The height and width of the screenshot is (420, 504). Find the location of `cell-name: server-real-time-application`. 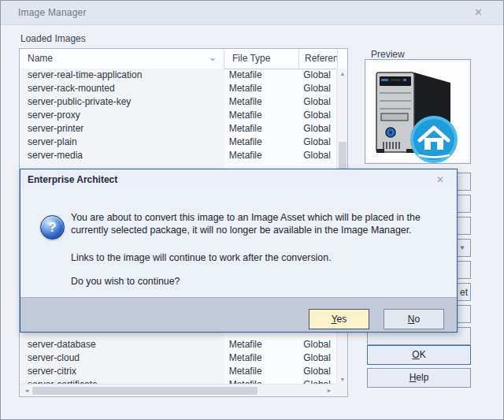

cell-name: server-real-time-application is located at coordinates (121, 76).